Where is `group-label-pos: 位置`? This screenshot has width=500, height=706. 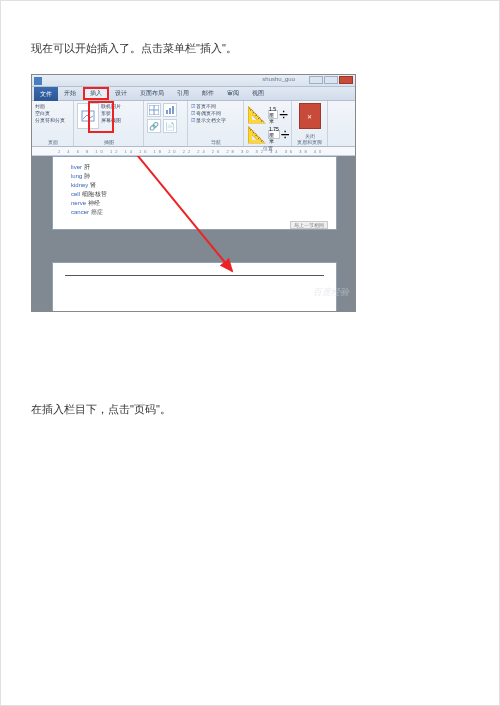
group-label-pos: 位置 is located at coordinates (268, 148).